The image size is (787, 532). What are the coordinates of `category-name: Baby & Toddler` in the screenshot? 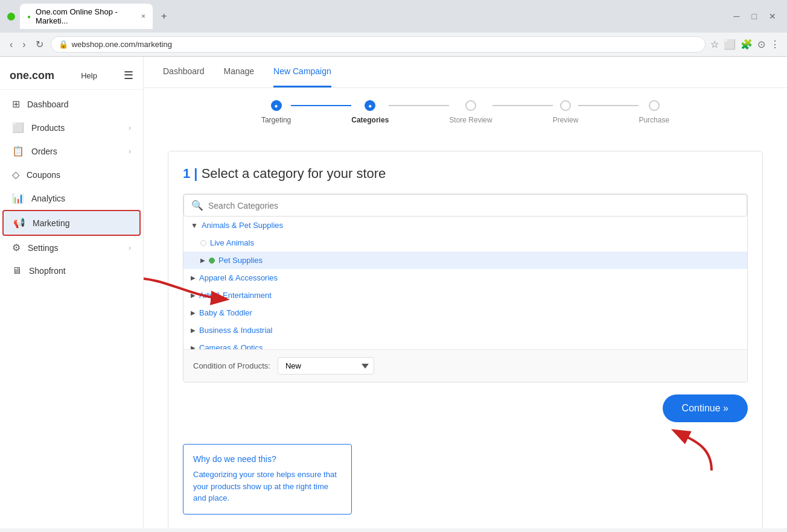 It's located at (226, 312).